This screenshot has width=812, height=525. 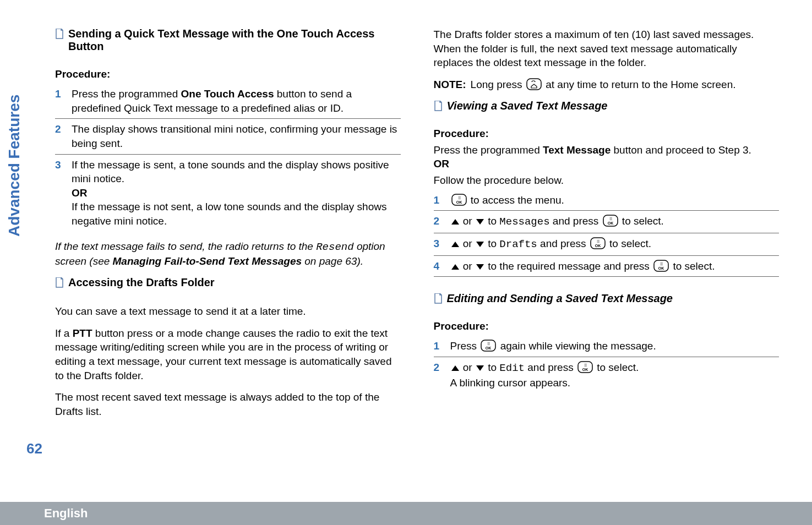 What do you see at coordinates (607, 181) in the screenshot?
I see `proc-intro2: Follow the procedure below.` at bounding box center [607, 181].